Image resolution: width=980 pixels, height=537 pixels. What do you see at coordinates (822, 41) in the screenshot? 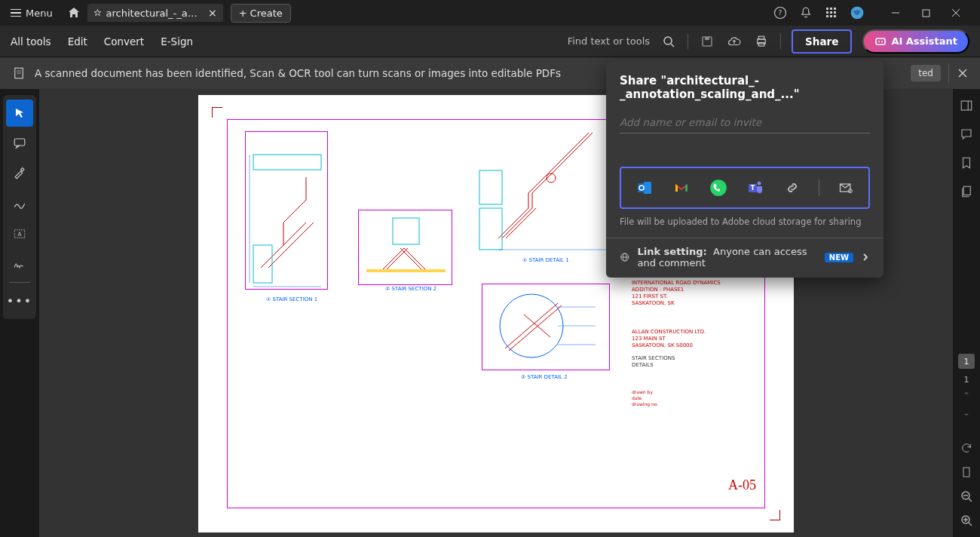
I see `share-button: Share` at bounding box center [822, 41].